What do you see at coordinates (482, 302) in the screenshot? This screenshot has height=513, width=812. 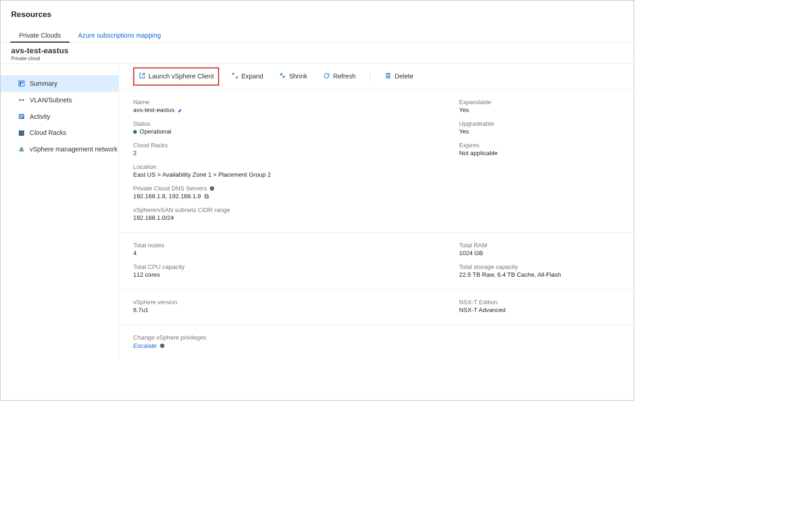 I see `nsx-edition-label: NSX-T Edition` at bounding box center [482, 302].